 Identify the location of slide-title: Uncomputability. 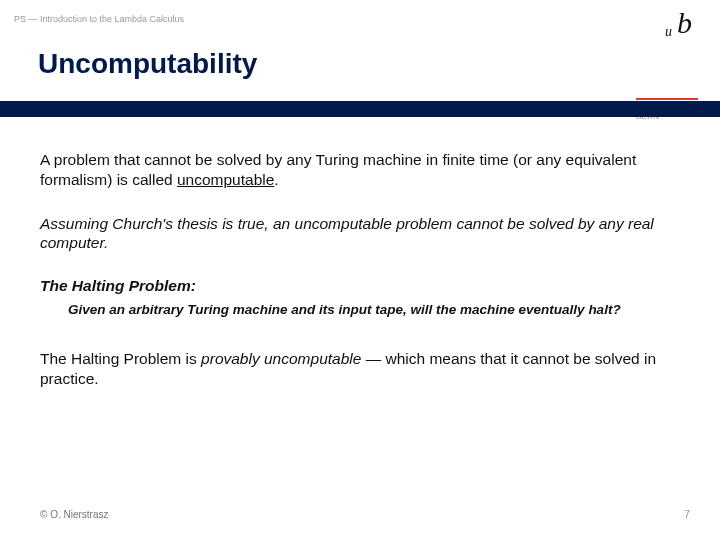
(148, 64).